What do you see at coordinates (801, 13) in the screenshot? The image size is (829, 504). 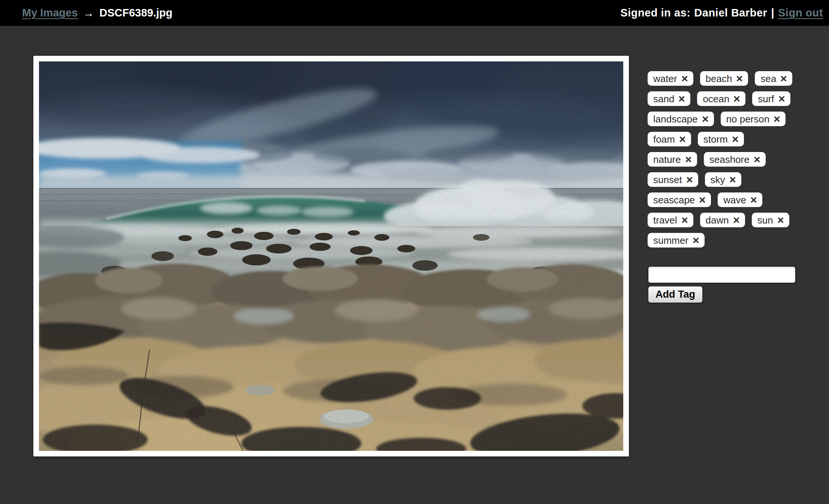 I see `sign-out-link: Sign out` at bounding box center [801, 13].